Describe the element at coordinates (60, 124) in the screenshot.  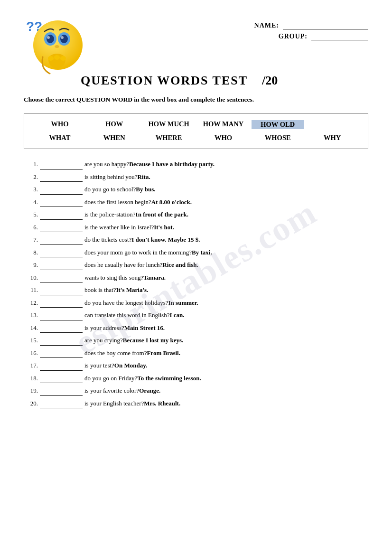
I see `word-WHO1: WHO` at that location.